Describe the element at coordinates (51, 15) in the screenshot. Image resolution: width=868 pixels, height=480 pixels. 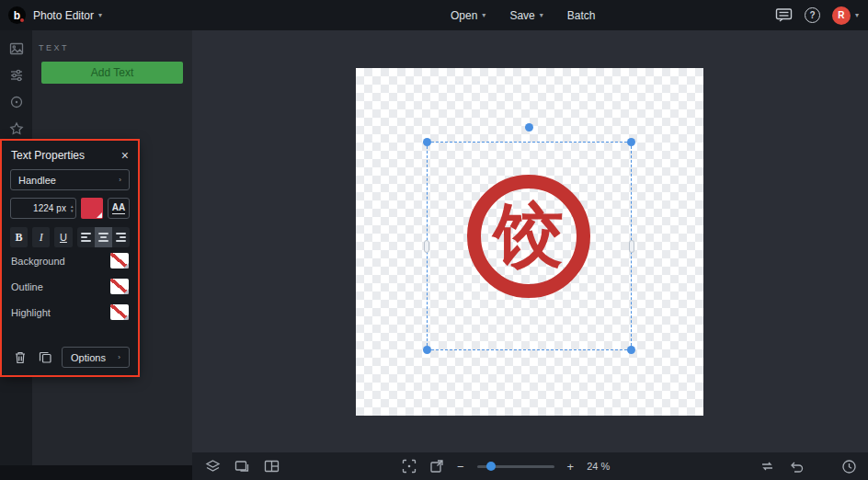
I see `topbar-left: b Photo Editor ▾` at that location.